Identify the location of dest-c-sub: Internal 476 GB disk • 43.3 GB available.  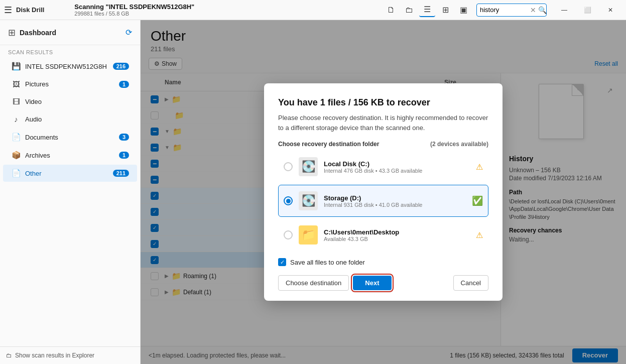
(397, 171).